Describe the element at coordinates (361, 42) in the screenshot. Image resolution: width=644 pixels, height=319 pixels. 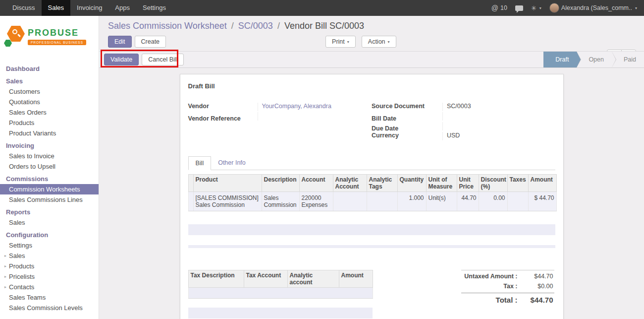
I see `dropdown-buttons: Print ▾ Action ▾` at that location.